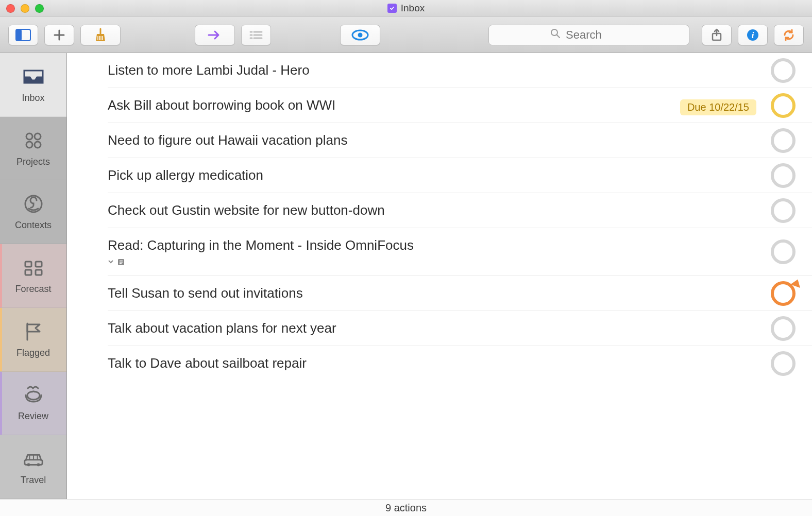  I want to click on sidebar-item-projects: Projects, so click(33, 149).